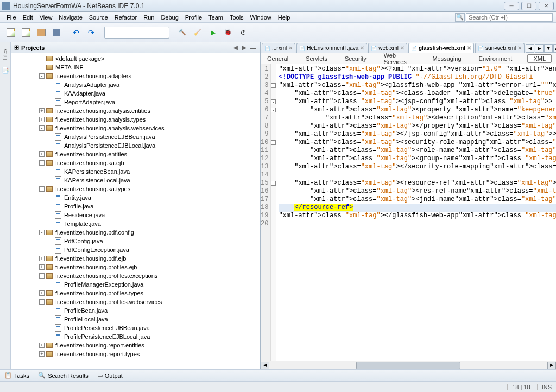 This screenshot has height=392, width=556. I want to click on editor-subtab: XML, so click(540, 59).